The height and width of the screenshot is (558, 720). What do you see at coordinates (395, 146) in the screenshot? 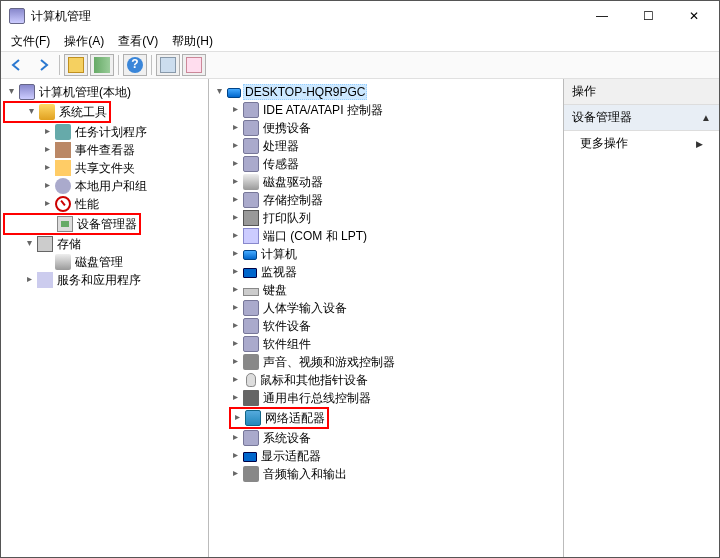
I see `device-category: ▸处理器` at bounding box center [395, 146].